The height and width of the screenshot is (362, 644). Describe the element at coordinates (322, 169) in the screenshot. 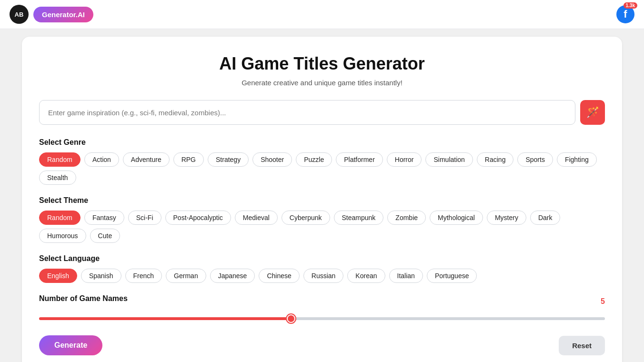

I see `genre-chip-group: RandomActionAdventureRPGStrategyShooterP…` at that location.